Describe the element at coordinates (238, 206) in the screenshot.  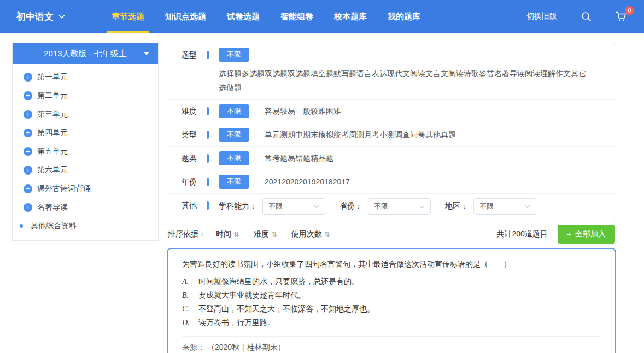
I see `field-label: 学科能力：` at that location.